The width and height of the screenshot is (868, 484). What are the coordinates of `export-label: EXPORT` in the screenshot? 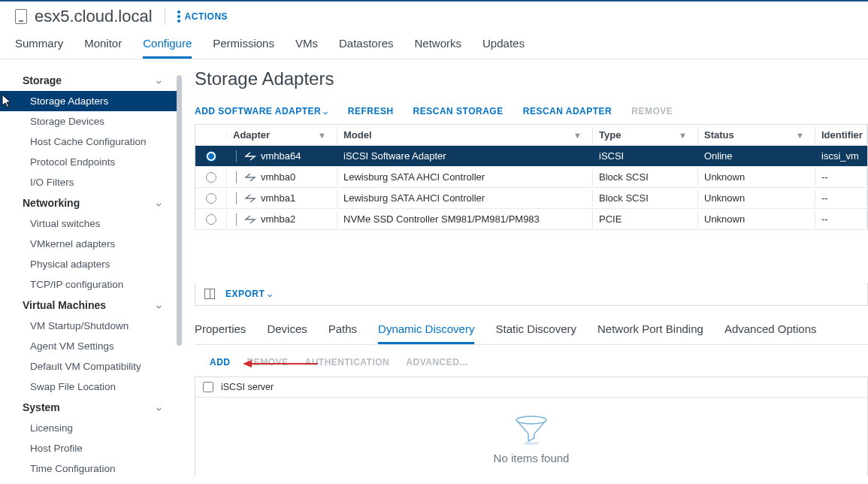 It's located at (245, 294).